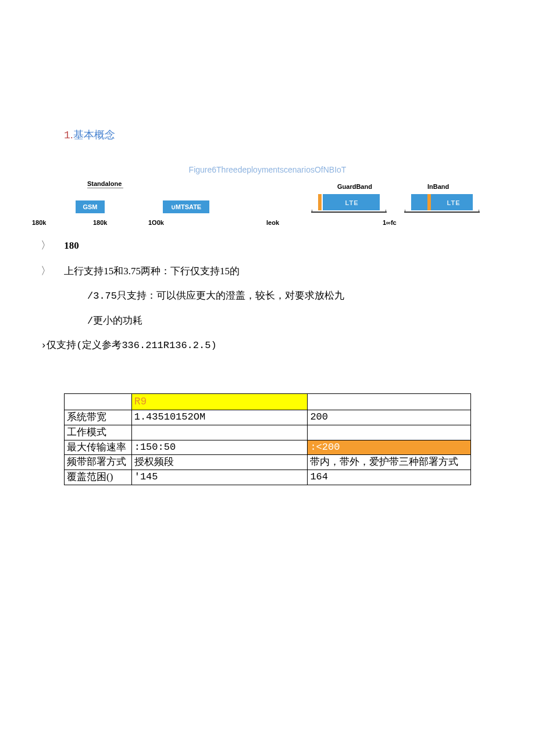  I want to click on label-leok: leok, so click(273, 223).